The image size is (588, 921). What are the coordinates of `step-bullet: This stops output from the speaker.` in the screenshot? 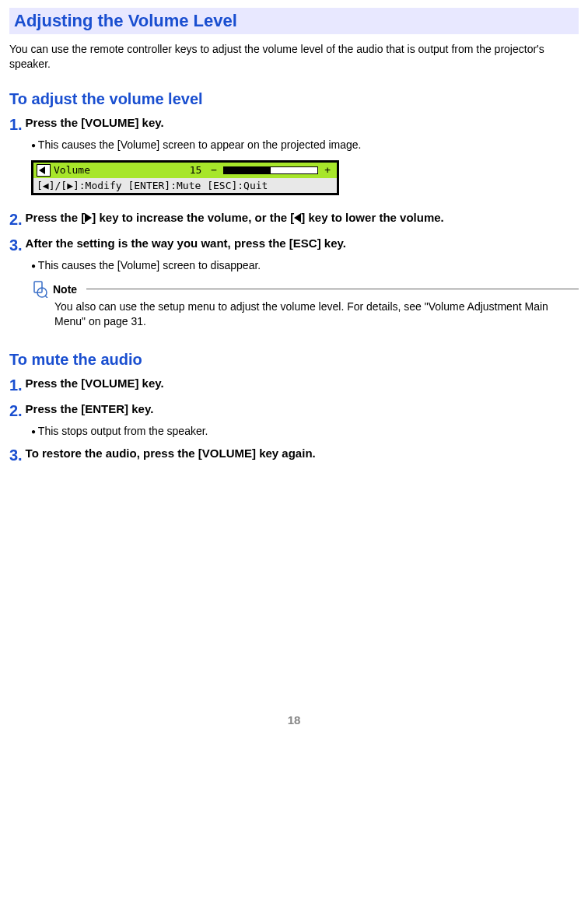 It's located at (305, 431).